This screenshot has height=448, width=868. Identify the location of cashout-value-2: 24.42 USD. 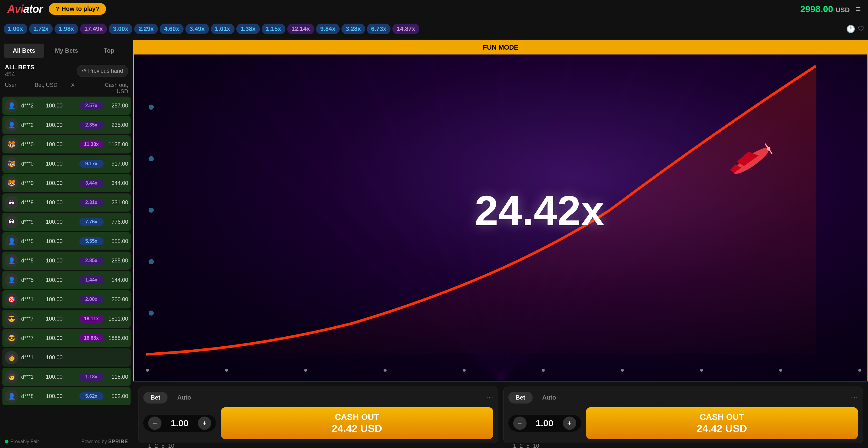
(722, 428).